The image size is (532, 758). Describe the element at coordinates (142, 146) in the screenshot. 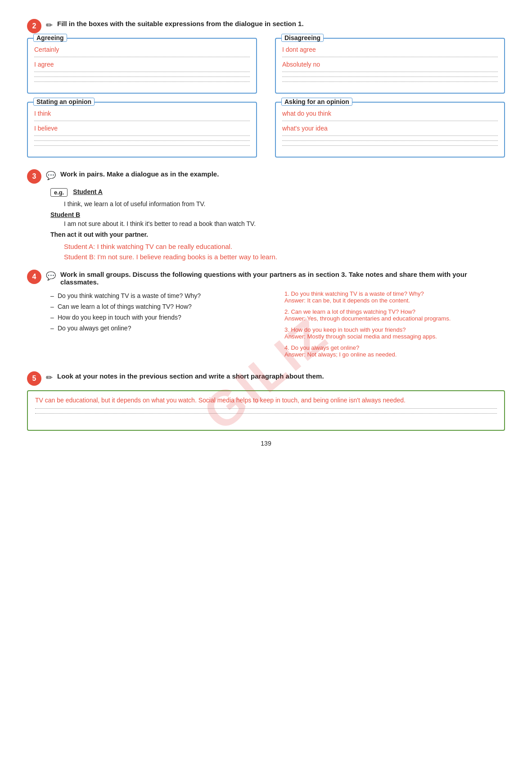

I see `stating-line4` at that location.